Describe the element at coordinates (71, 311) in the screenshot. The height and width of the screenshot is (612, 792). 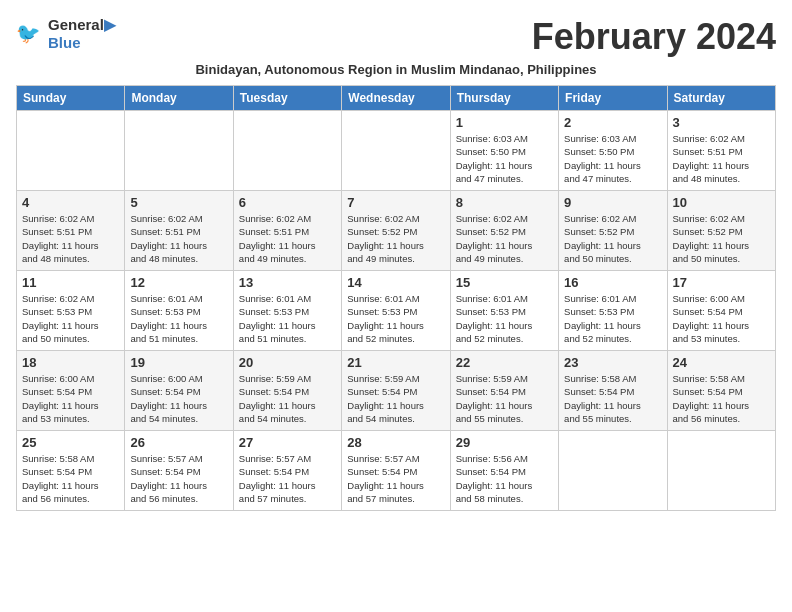
I see `calendar-cell: 11Sunrise: 6:02 AM Sunset: 5:53 PM Dayli…` at that location.